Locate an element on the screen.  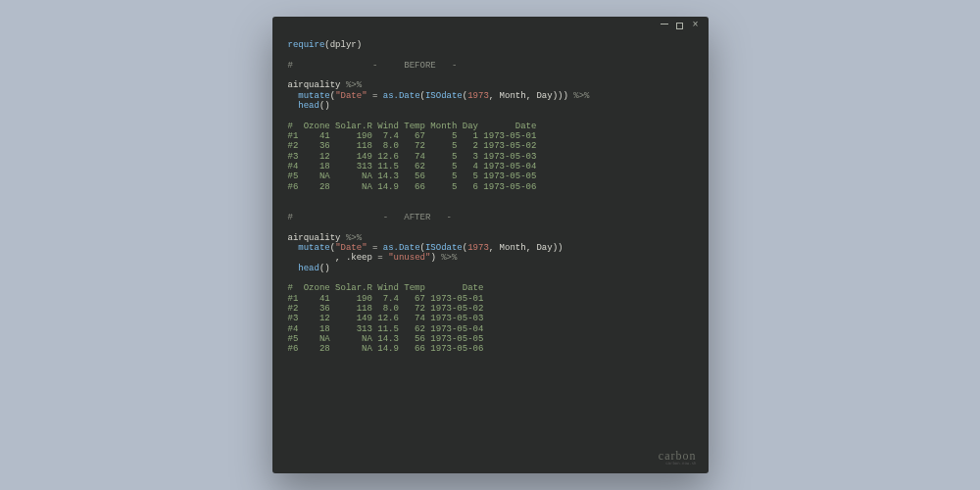
output1-row: #2 36 118 8.0 72 5 2 1973-05-02 is located at coordinates (413, 146).